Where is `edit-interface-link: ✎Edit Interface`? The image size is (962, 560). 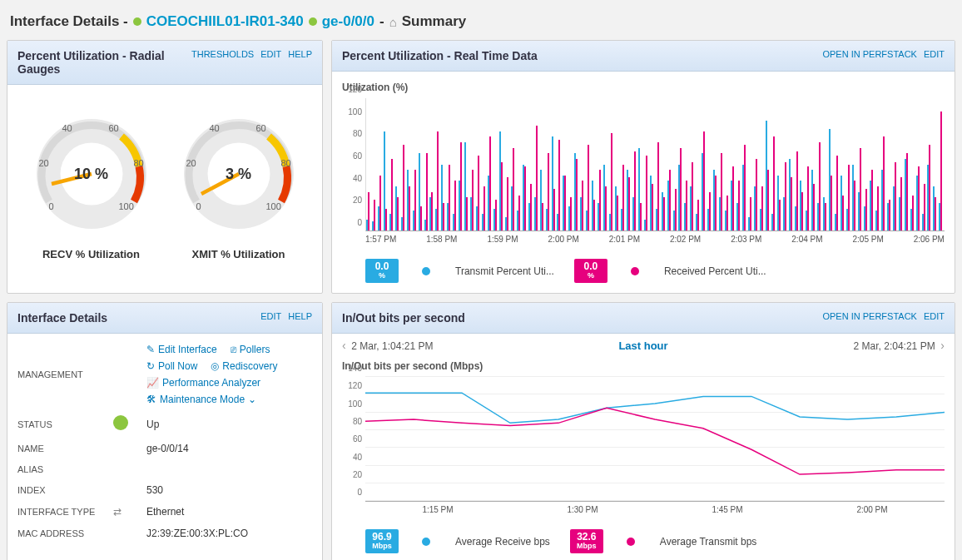
edit-interface-link: ✎Edit Interface is located at coordinates (181, 349).